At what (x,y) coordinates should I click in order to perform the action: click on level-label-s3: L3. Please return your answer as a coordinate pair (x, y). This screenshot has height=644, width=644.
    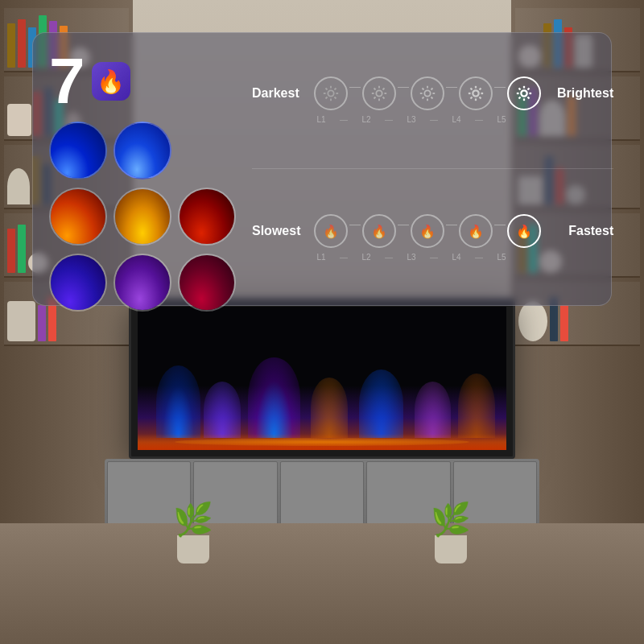
    Looking at the image, I should click on (411, 258).